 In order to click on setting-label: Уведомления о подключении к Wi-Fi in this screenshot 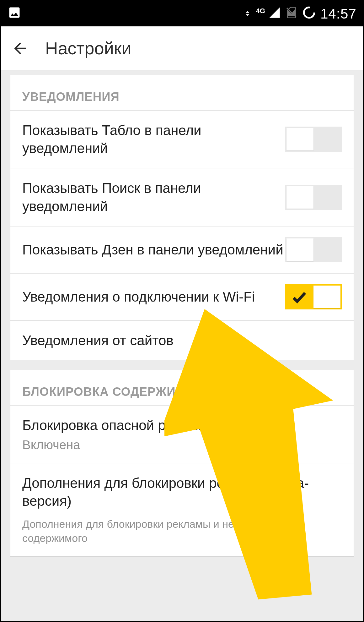, I will do `click(154, 297)`.